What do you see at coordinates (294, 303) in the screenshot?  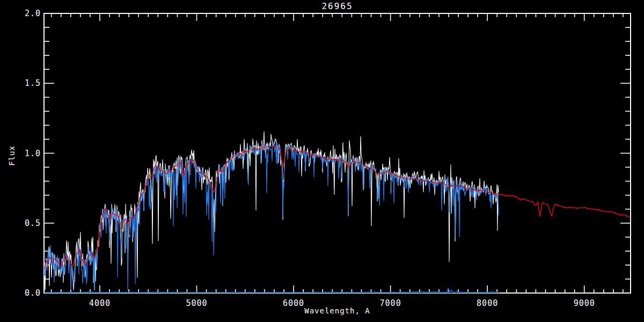 I see `x-tick-label: 6000` at bounding box center [294, 303].